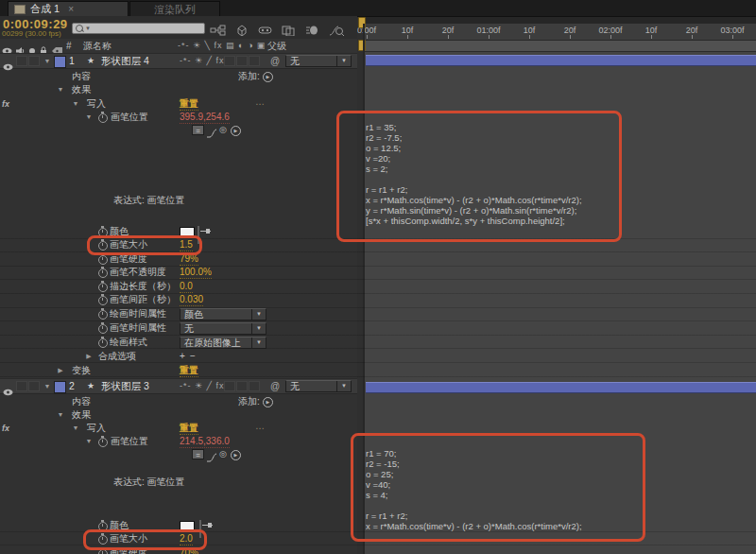 Image resolution: width=756 pixels, height=554 pixels. I want to click on composite-add-icon: +, so click(182, 356).